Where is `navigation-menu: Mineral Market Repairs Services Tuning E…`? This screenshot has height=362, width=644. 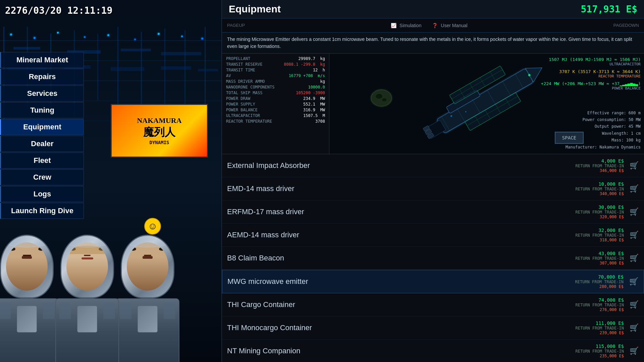 navigation-menu: Mineral Market Repairs Services Tuning E… is located at coordinates (44, 136).